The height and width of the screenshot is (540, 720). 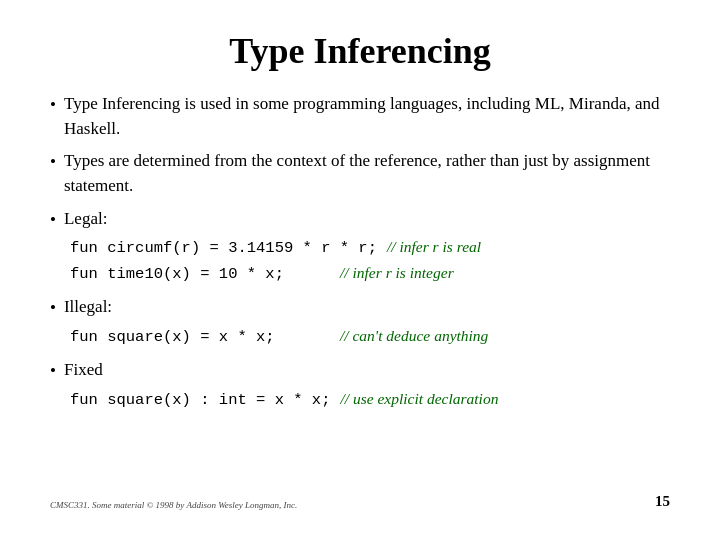 What do you see at coordinates (224, 248) in the screenshot?
I see `code-text-1: fun circumf(r) = 3.14159 * r * r;` at bounding box center [224, 248].